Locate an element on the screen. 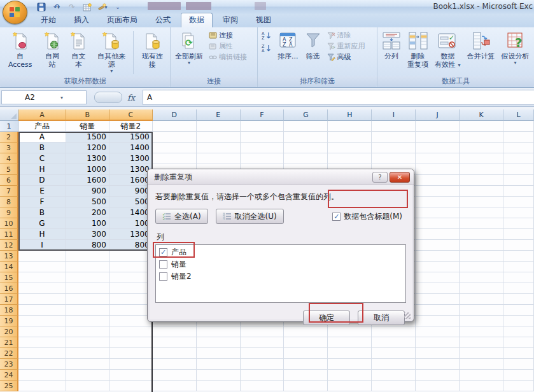  cell-A21 is located at coordinates (42, 342).